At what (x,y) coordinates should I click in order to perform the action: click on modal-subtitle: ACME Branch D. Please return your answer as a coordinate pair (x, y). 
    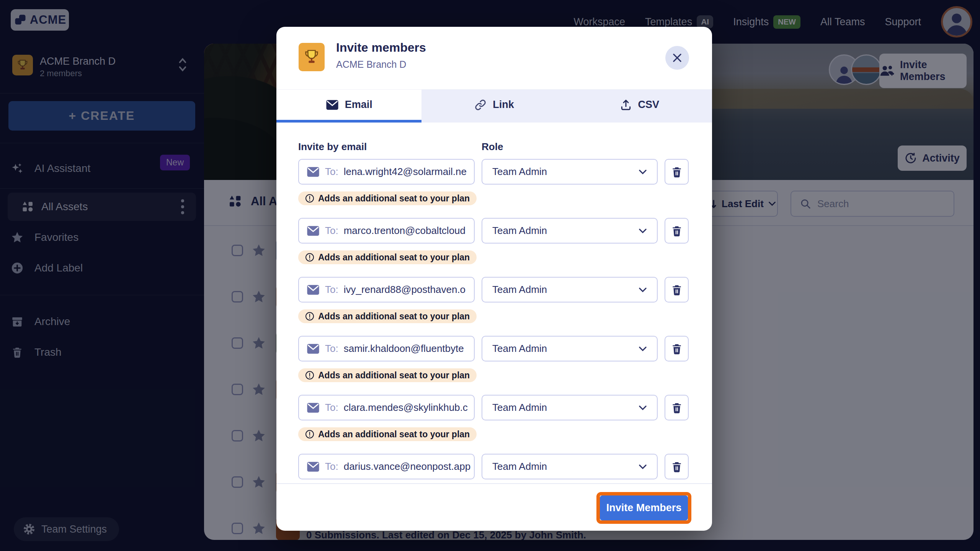
    Looking at the image, I should click on (371, 64).